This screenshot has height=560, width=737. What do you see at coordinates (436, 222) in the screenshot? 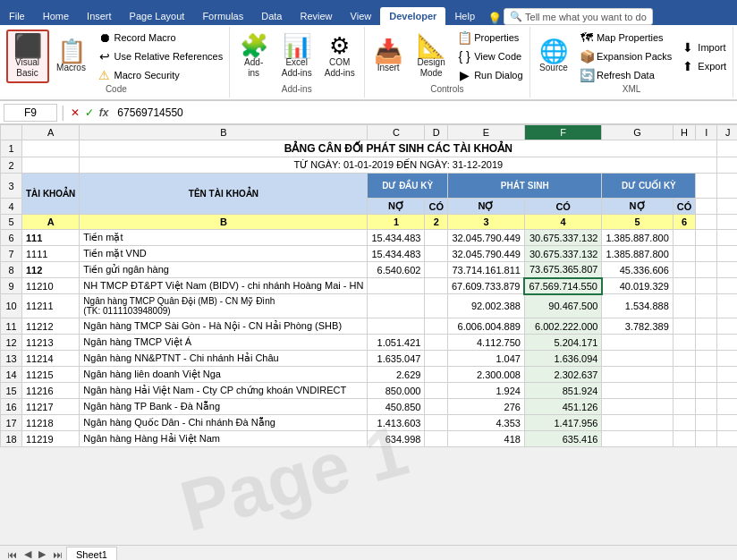
I see `cell-d5: 2` at bounding box center [436, 222].